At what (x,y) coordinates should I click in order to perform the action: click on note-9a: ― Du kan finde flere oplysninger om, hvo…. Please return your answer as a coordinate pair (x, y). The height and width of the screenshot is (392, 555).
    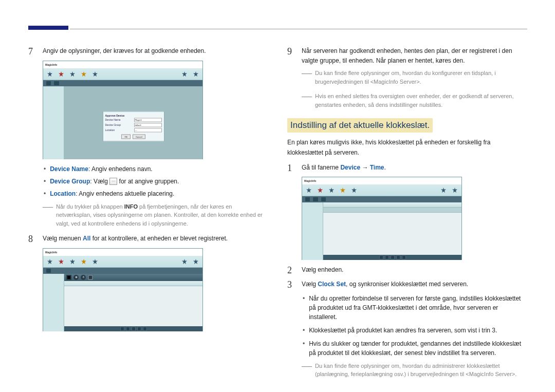
    Looking at the image, I should click on (414, 77).